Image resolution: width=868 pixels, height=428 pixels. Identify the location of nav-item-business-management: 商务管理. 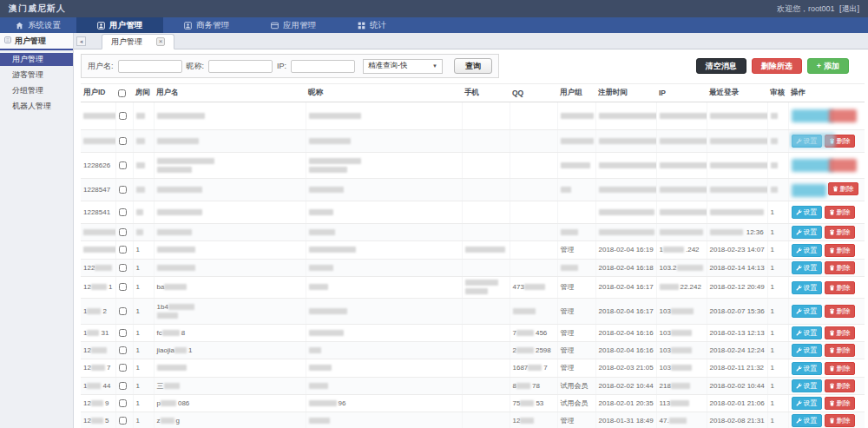
(207, 25).